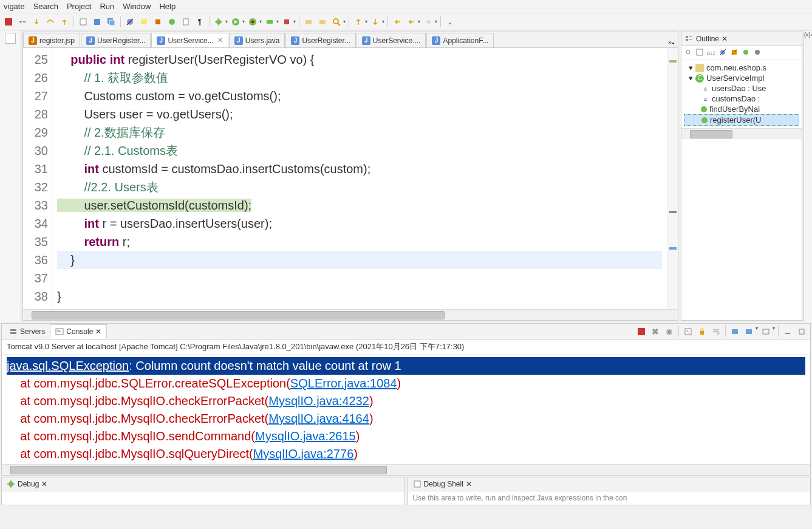 The image size is (812, 529). Describe the element at coordinates (406, 366) in the screenshot. I see `console-line: java.sql.SQLException: Column count does…` at that location.